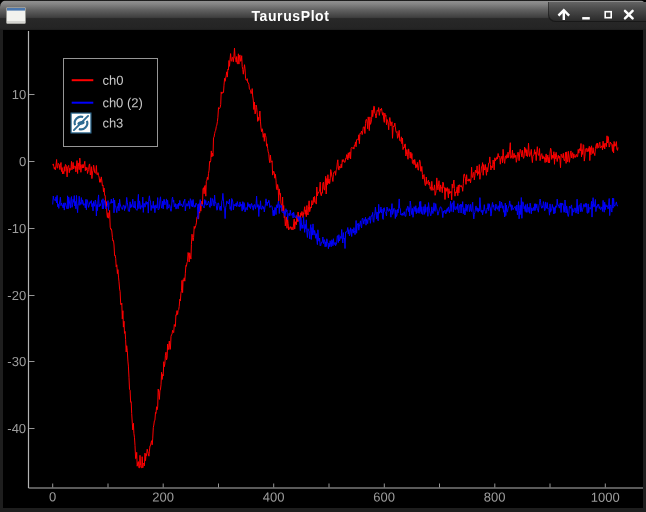  I want to click on svg-text: -20, so click(16, 296).